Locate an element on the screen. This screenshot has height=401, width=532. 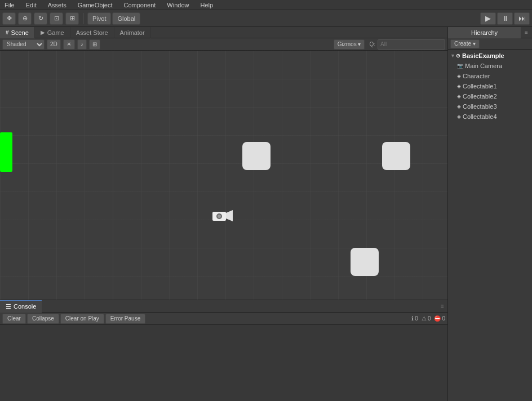
search-prefix-label: Q: is located at coordinates (372, 44).